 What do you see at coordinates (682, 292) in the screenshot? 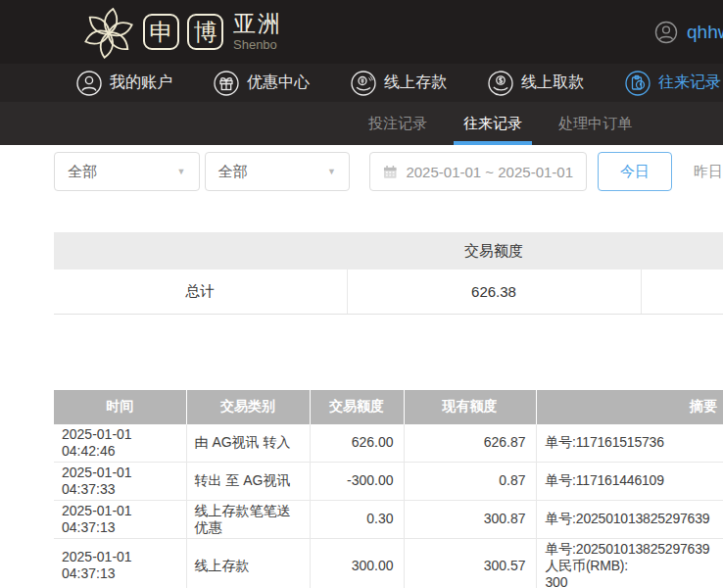
I see `summary-empty-cell` at bounding box center [682, 292].